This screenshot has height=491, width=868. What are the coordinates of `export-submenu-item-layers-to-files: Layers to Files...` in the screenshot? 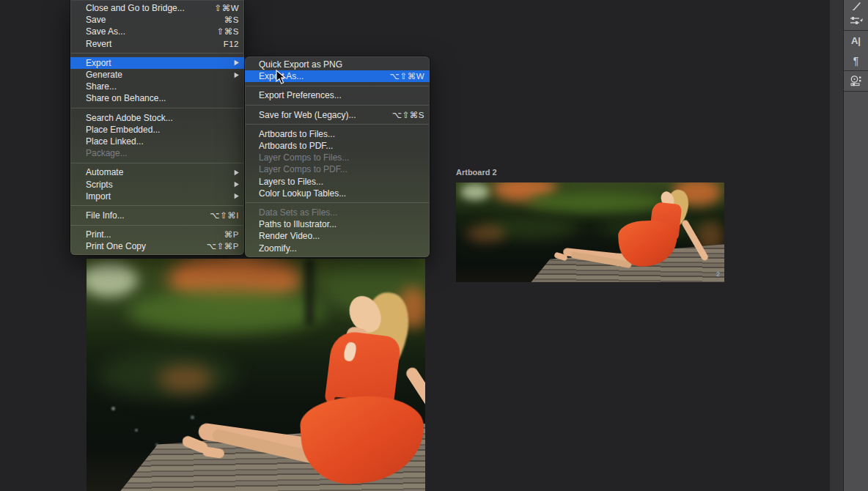 It's located at (337, 182).